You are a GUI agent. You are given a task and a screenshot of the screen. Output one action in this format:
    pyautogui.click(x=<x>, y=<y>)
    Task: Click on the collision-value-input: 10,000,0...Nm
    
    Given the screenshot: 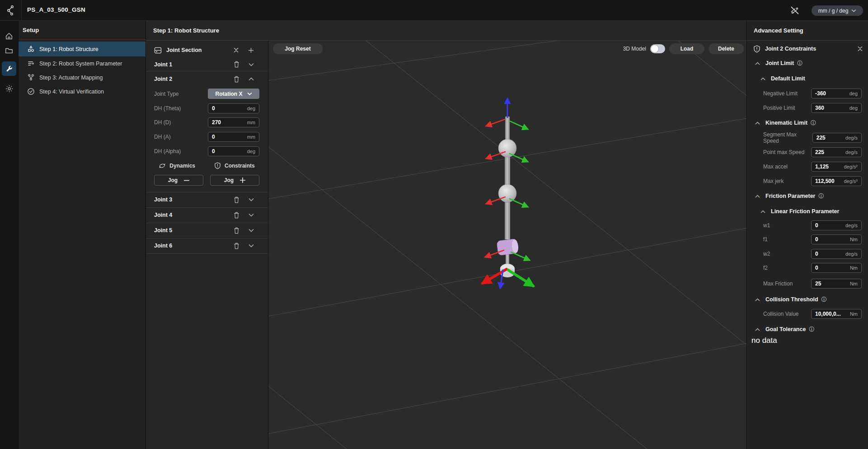 What is the action you would take?
    pyautogui.click(x=836, y=314)
    